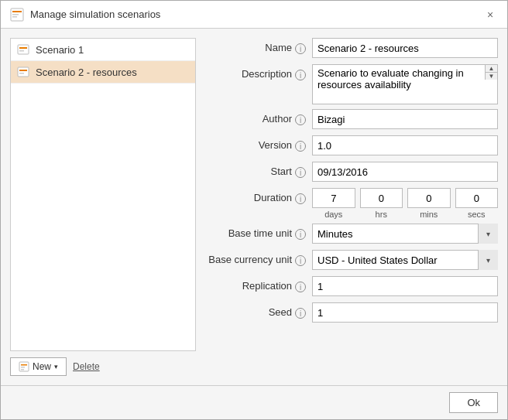 The image size is (508, 420). Describe the element at coordinates (405, 119) in the screenshot. I see `author-control` at that location.